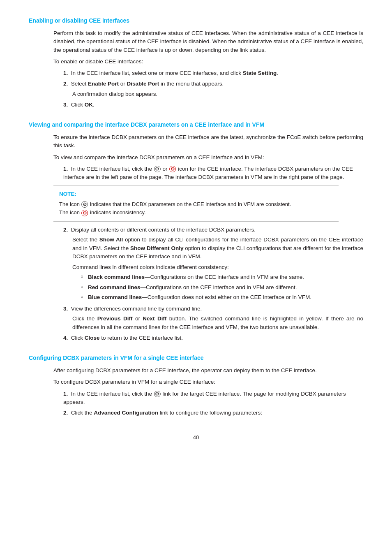  I want to click on step-1-1: 1. In the CEE interface list, select one…, so click(212, 73).